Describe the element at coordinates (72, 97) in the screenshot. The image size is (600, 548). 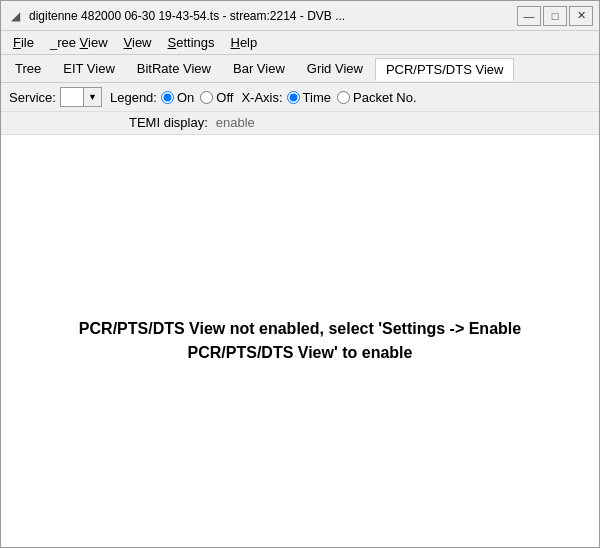
I see `service-select` at that location.